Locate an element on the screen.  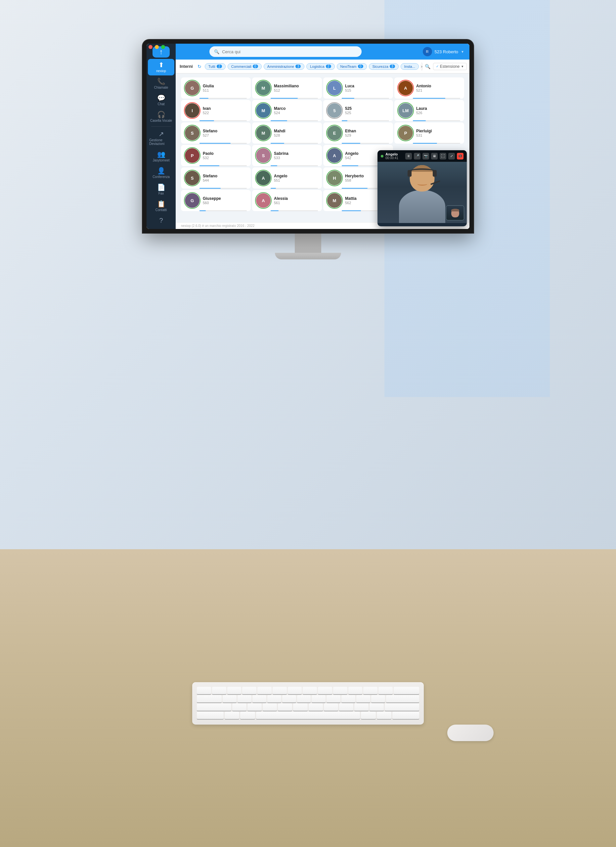
contact-info: Paolo 532 is located at coordinates (225, 155).